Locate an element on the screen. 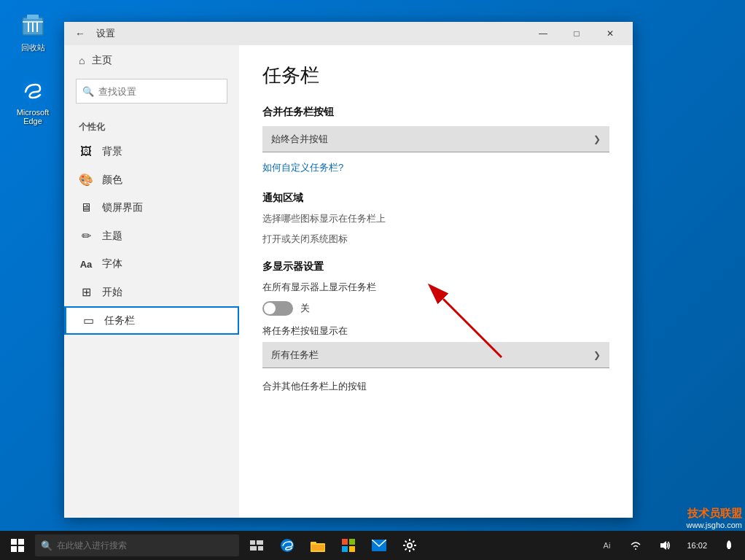 This screenshot has width=745, height=560. taskbar-mail-button is located at coordinates (379, 545).